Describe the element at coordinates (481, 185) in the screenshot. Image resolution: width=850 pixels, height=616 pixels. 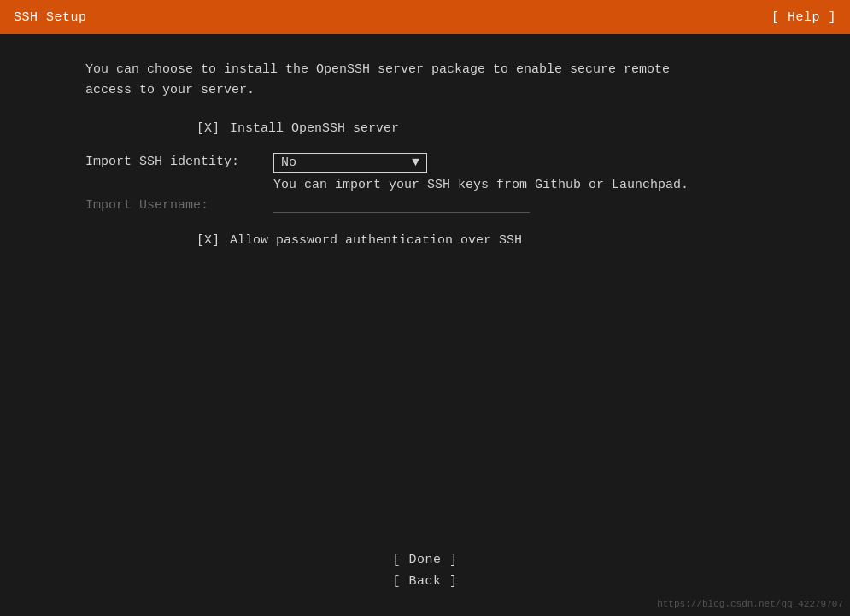
I see `import-identity-hint: You can import your SSH keys from Github…` at that location.